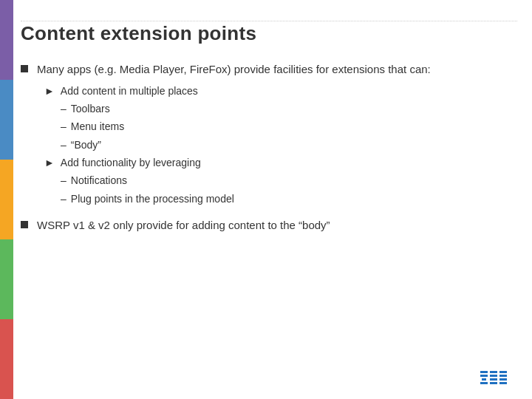 This screenshot has width=532, height=399. I want to click on sub-sub-item-2-2: – Plug points in the processing model, so click(245, 199).